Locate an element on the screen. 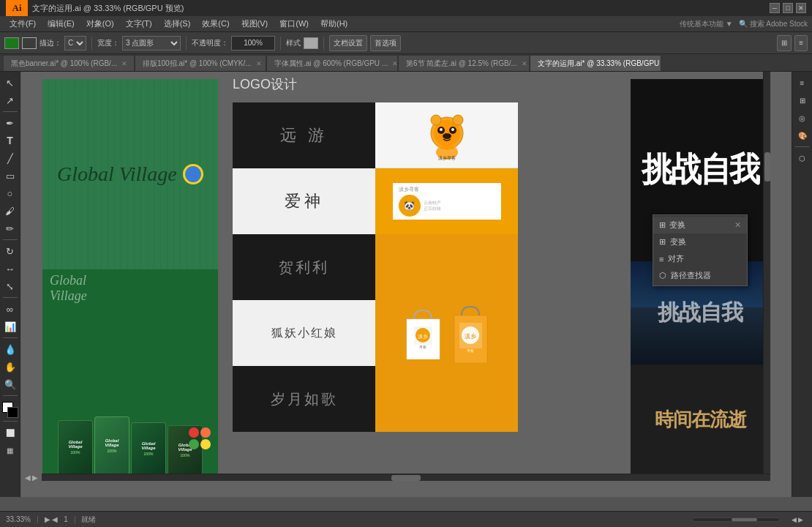 The image size is (812, 527). calli-top-text: 挑战自我 is located at coordinates (700, 170).